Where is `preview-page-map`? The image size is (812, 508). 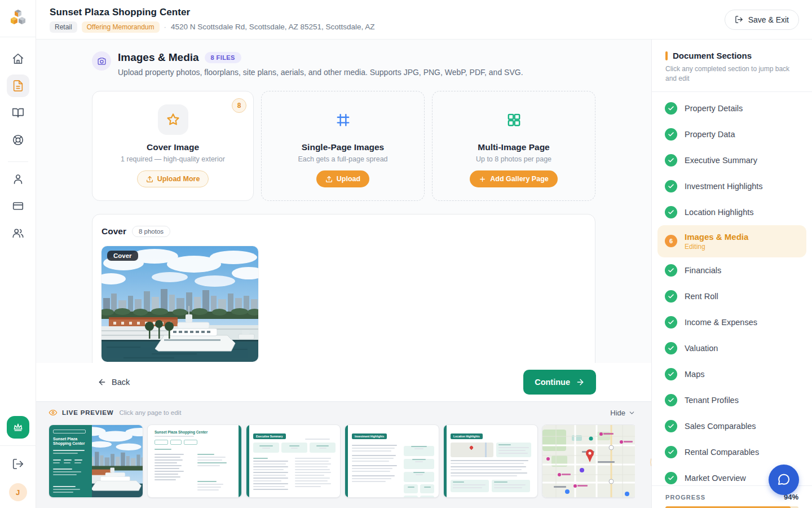
preview-page-map is located at coordinates (589, 461).